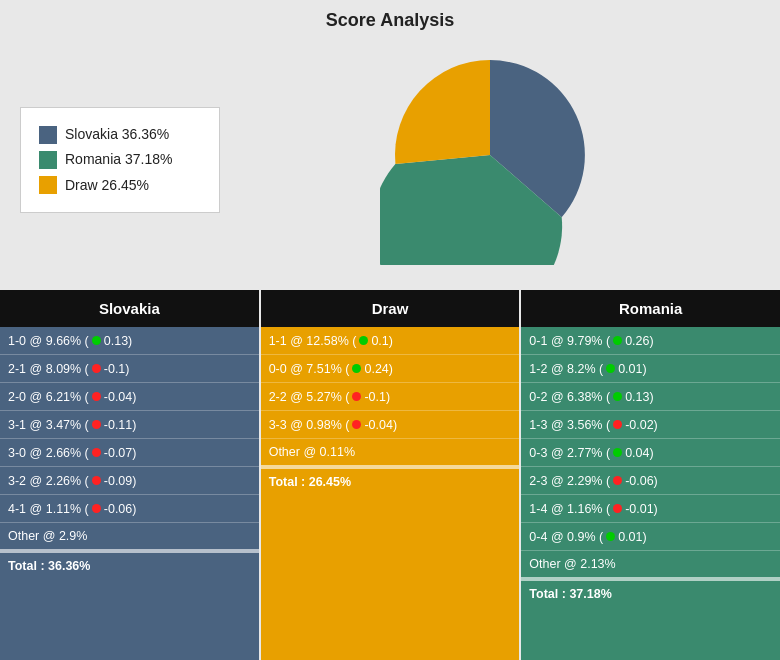 The image size is (780, 660). I want to click on draw-total-text: Total : 26.45%, so click(310, 482).